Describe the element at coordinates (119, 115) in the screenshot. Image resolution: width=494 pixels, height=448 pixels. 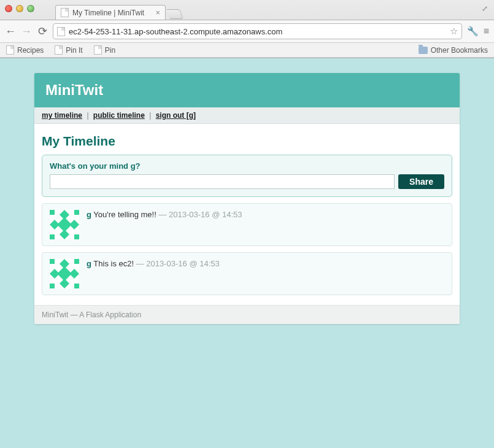
I see `nav-public-timeline: public timeline` at that location.